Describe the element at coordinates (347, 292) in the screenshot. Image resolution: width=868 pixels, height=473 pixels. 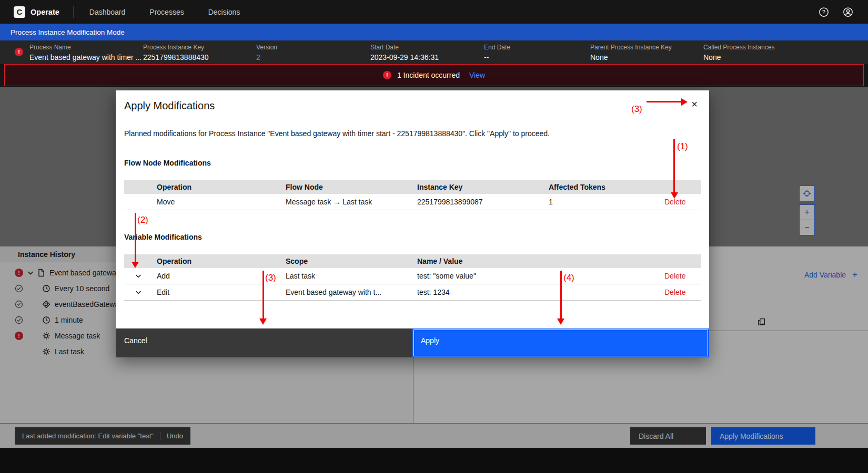
I see `scope-cell: Event based gateway with t...` at that location.